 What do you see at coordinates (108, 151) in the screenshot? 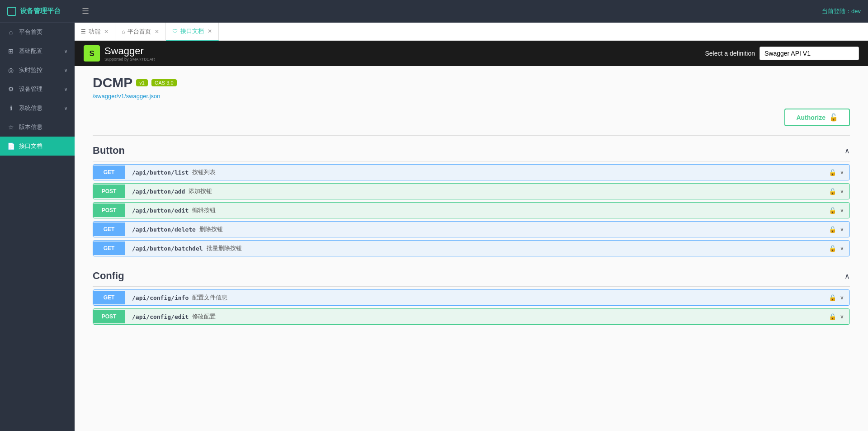
I see `api-group-button-title: Button` at bounding box center [108, 151].